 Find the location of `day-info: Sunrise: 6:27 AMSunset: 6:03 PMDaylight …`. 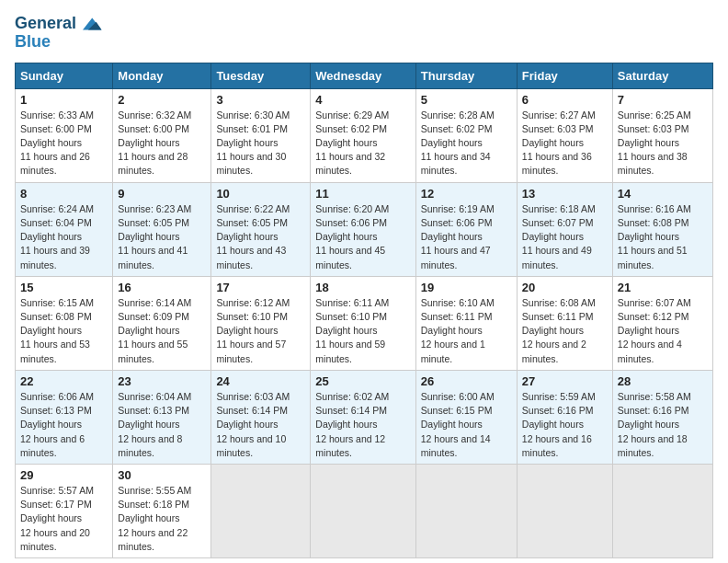

day-info: Sunrise: 6:27 AMSunset: 6:03 PMDaylight … is located at coordinates (559, 144).